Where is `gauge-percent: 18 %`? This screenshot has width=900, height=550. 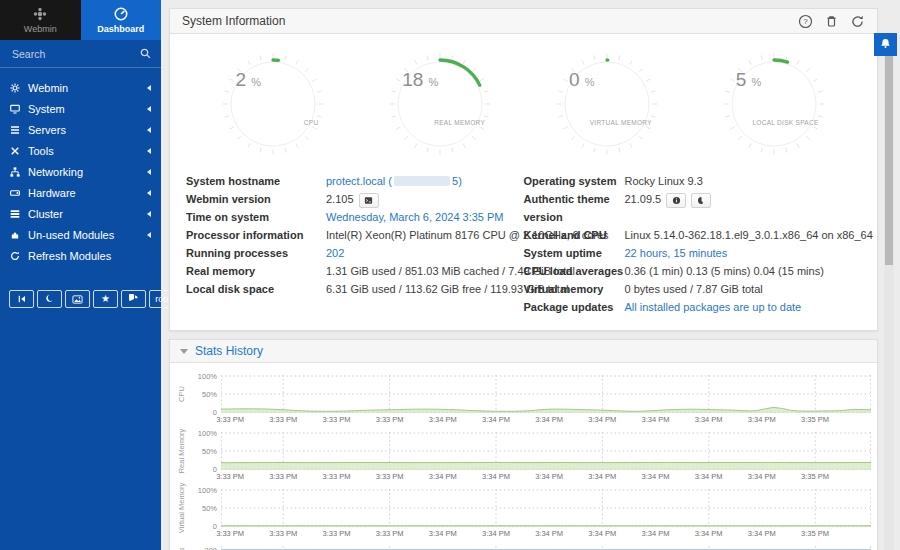 gauge-percent: 18 % is located at coordinates (420, 80).